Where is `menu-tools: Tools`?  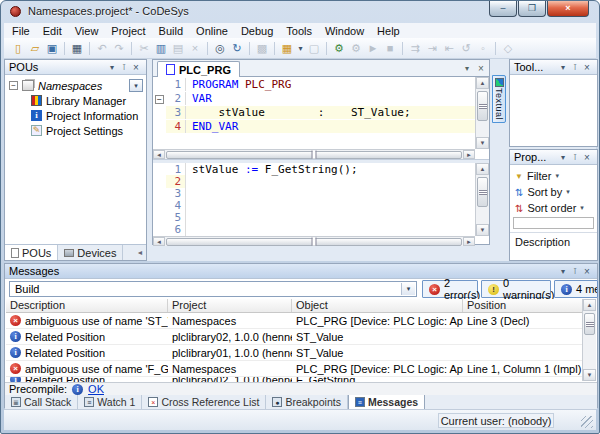
menu-tools: Tools is located at coordinates (299, 31).